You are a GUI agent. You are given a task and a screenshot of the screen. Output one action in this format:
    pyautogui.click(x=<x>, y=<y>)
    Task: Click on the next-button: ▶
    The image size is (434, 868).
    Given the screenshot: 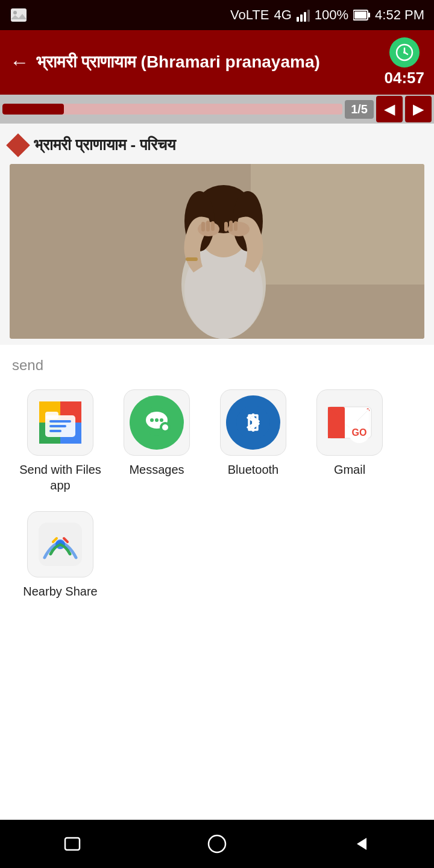 What is the action you would take?
    pyautogui.click(x=418, y=109)
    